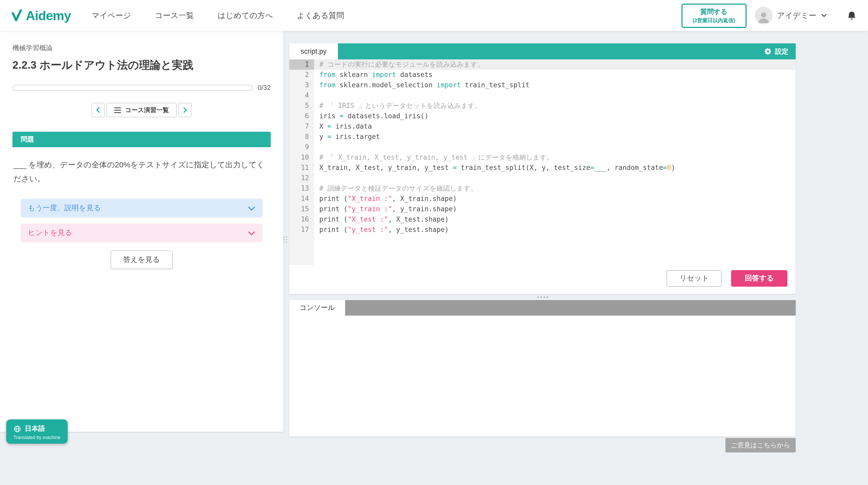  What do you see at coordinates (302, 75) in the screenshot?
I see `line-number: 2` at bounding box center [302, 75].